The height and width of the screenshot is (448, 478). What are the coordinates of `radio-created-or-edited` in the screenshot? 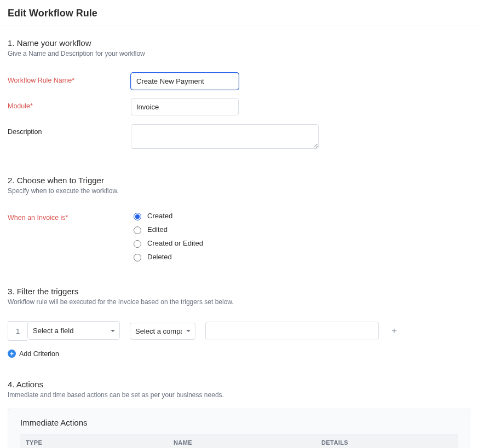 It's located at (137, 244).